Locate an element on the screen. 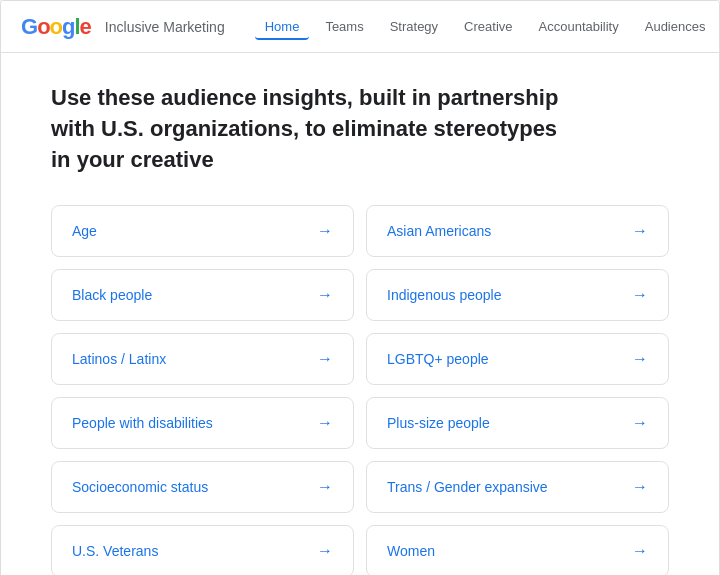 This screenshot has height=575, width=720. logo-letter-g2: g is located at coordinates (68, 26).